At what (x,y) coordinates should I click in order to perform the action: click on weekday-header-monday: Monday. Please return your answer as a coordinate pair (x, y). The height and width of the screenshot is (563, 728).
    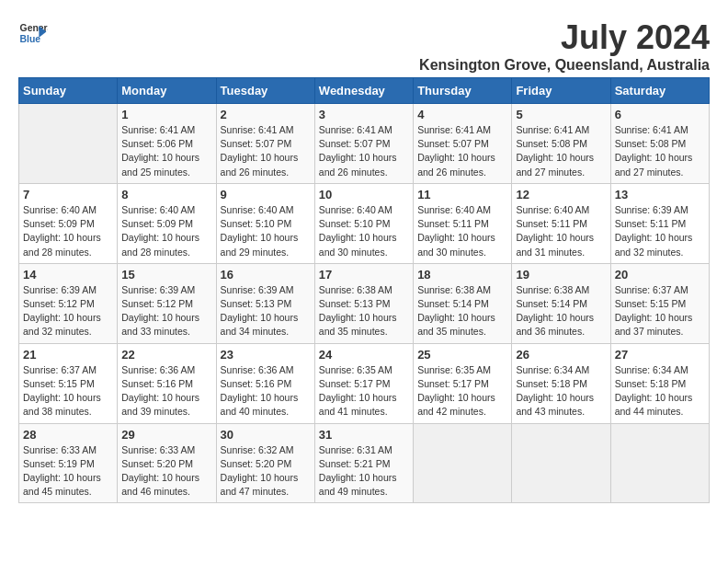
    Looking at the image, I should click on (167, 91).